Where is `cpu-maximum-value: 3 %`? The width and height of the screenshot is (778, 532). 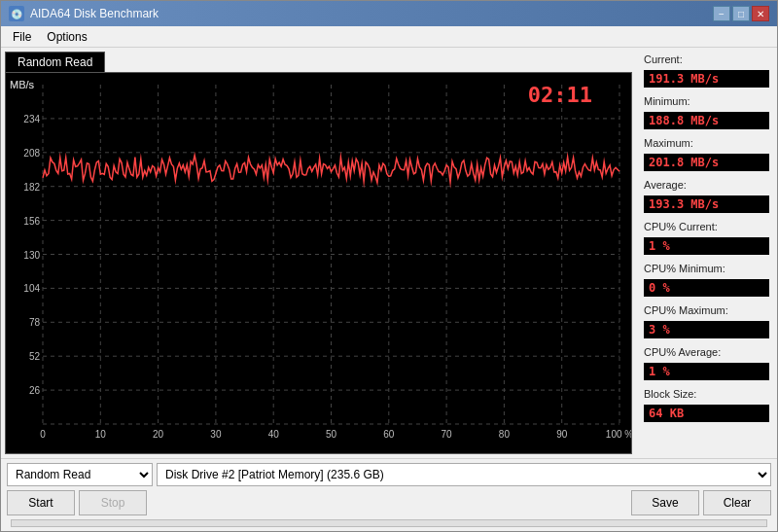
cpu-maximum-value: 3 % is located at coordinates (706, 330).